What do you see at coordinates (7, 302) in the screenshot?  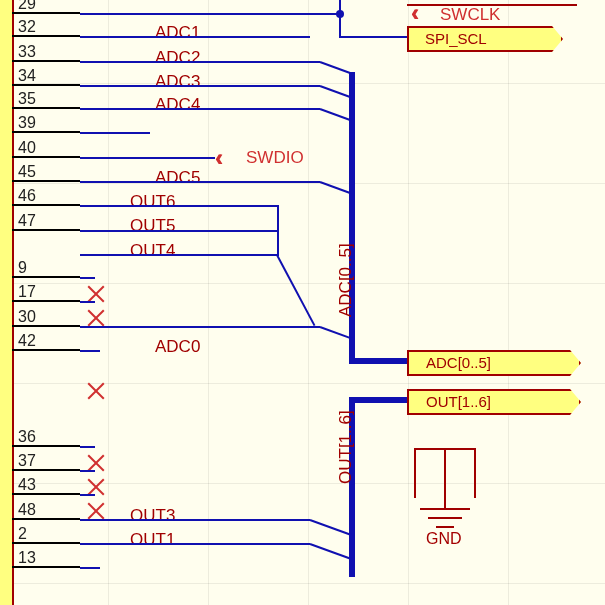 I see `ic-body` at bounding box center [7, 302].